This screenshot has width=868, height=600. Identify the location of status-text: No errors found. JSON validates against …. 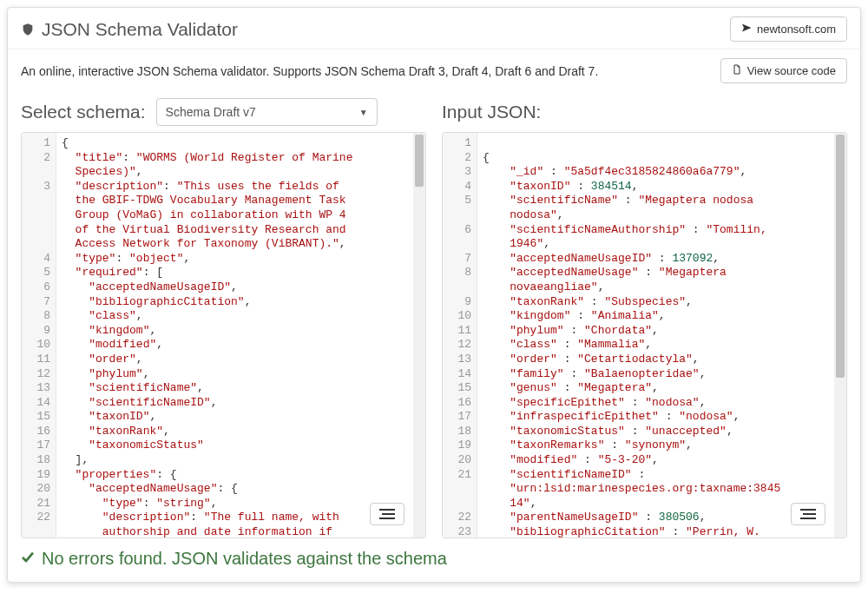
(245, 559).